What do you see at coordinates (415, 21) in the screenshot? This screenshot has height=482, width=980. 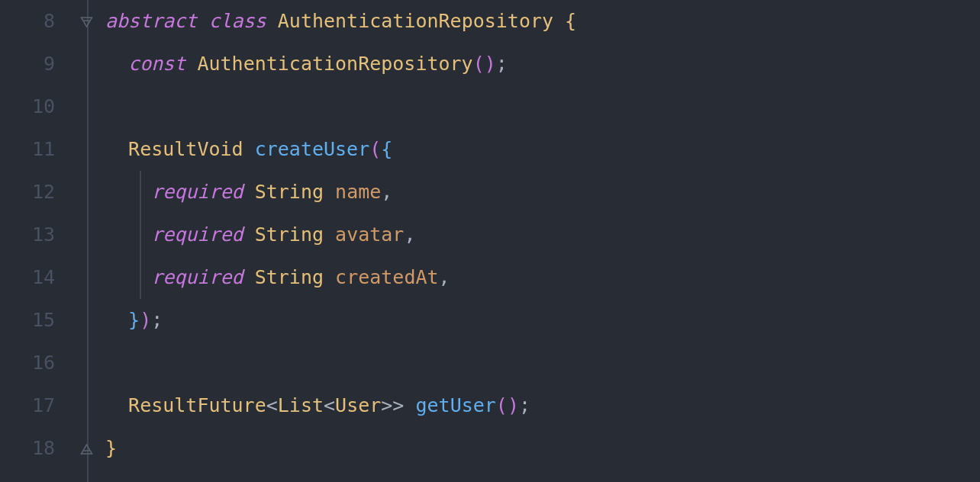 I see `class-name: AuthenticationRepository` at bounding box center [415, 21].